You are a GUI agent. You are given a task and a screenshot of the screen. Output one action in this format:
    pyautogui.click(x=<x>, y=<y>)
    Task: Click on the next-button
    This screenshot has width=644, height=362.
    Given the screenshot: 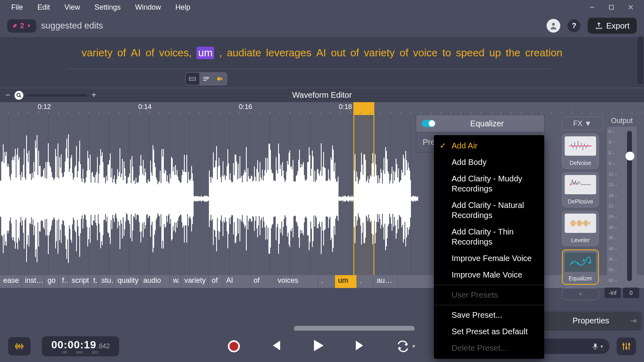 What is the action you would take?
    pyautogui.click(x=361, y=346)
    